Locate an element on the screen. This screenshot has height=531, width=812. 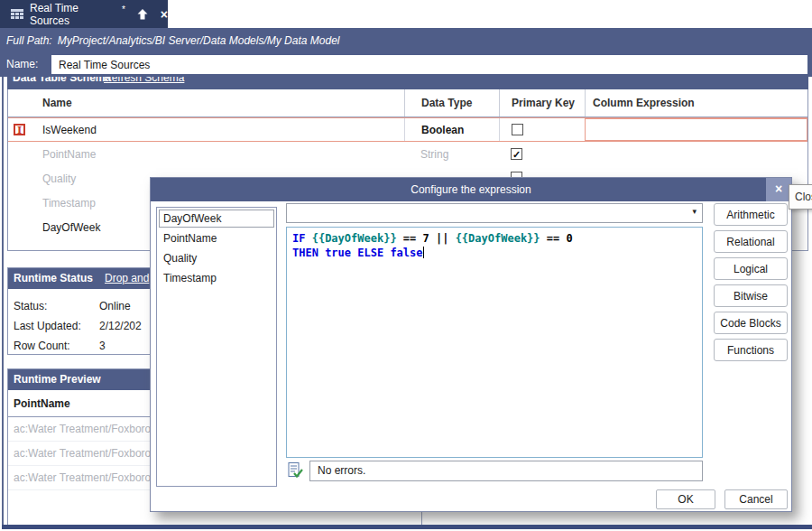
schema-row: IIsWeekendBoolean is located at coordinates (408, 130).